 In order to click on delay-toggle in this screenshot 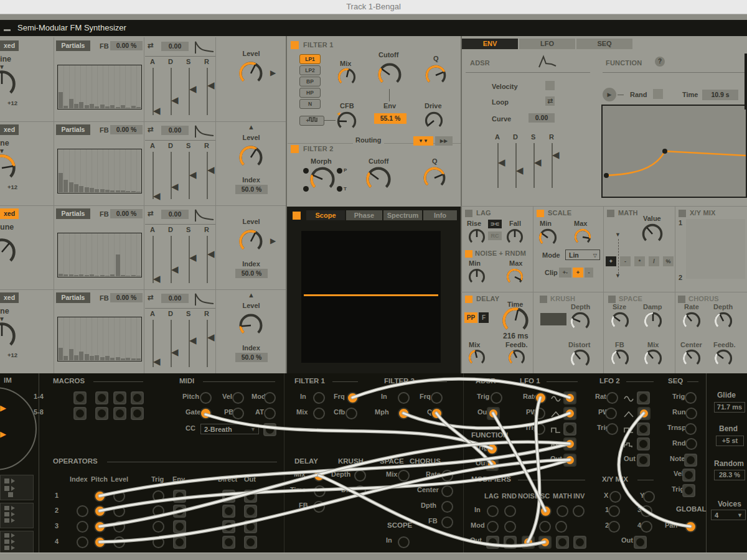, I will do `click(469, 299)`.